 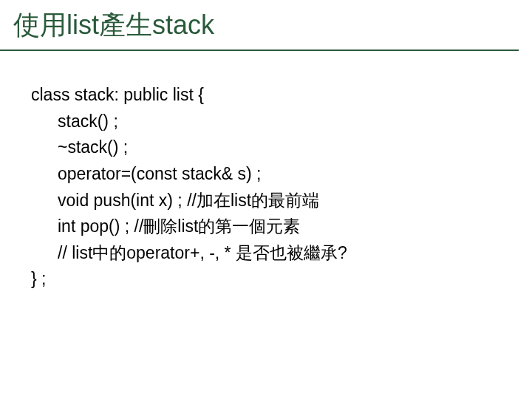 What do you see at coordinates (282, 279) in the screenshot?
I see `code-line: } ;` at bounding box center [282, 279].